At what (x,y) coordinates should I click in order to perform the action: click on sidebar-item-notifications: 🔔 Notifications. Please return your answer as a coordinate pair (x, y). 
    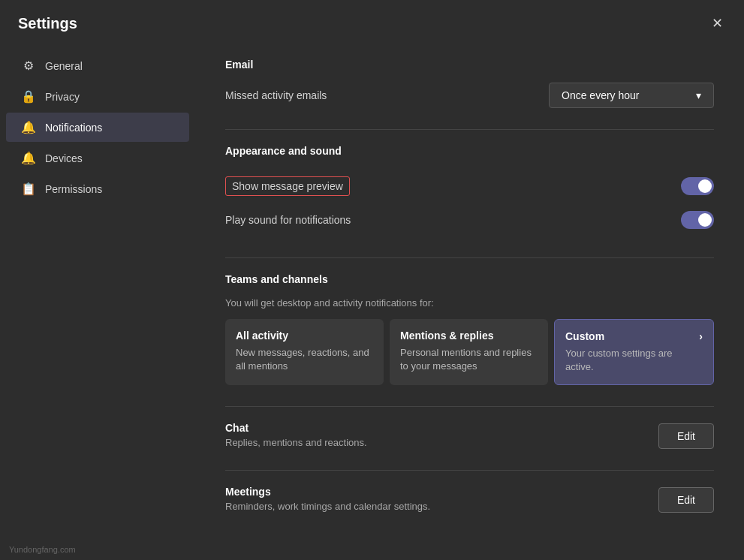
    Looking at the image, I should click on (98, 128).